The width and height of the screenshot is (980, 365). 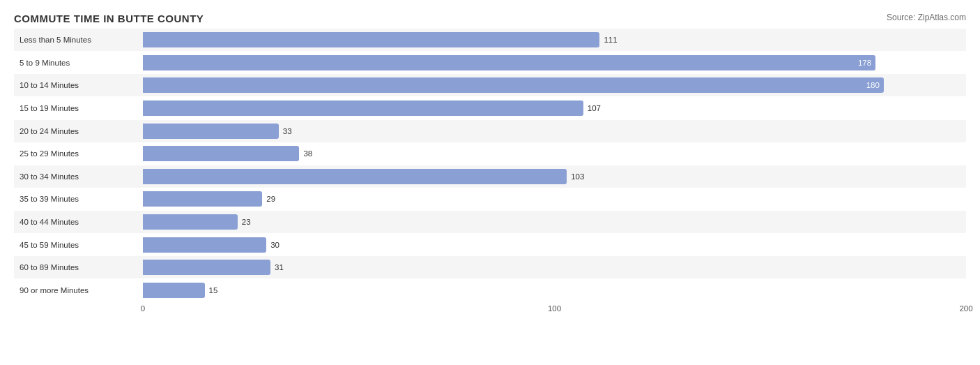 I want to click on chart-title: COMMUTE TIME IN BUTTE COUNTY, so click(x=490, y=18).